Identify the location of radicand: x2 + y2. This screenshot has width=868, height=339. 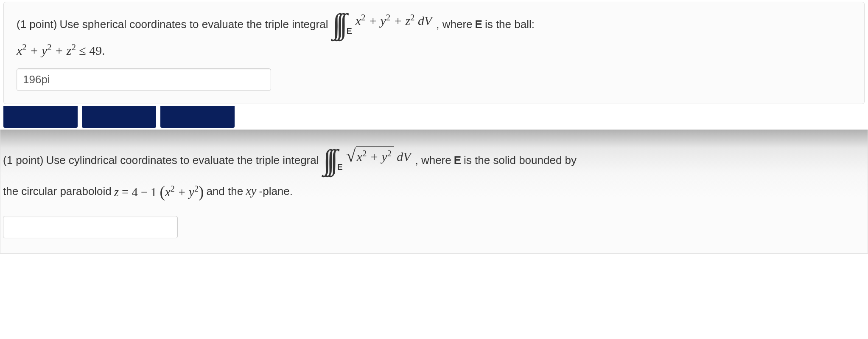
(375, 156).